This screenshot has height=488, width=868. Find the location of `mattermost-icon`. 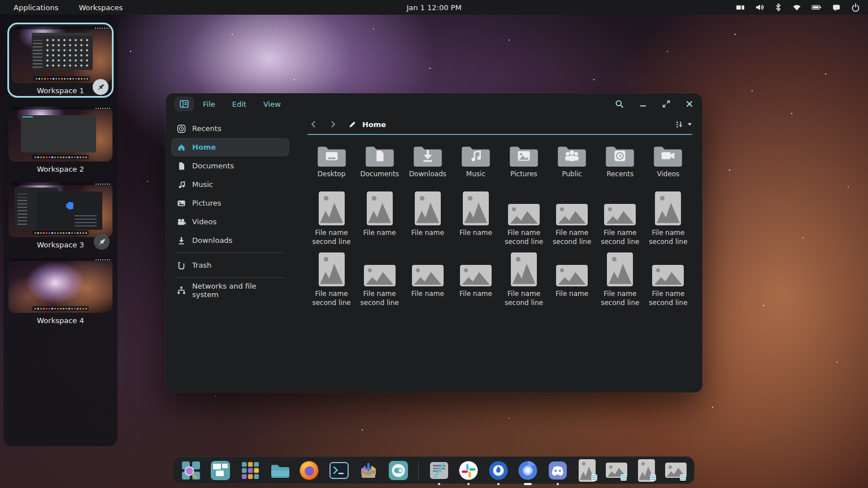

mattermost-icon is located at coordinates (498, 470).